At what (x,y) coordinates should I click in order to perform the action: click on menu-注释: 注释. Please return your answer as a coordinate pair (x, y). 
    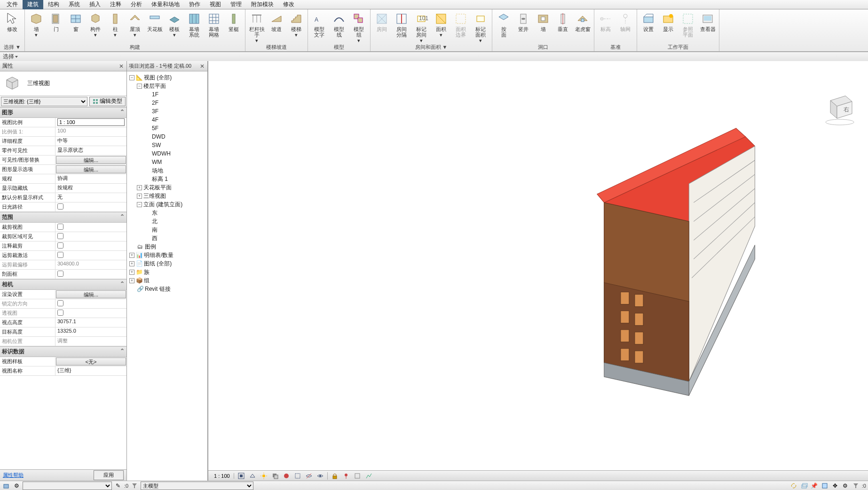
    Looking at the image, I should click on (116, 5).